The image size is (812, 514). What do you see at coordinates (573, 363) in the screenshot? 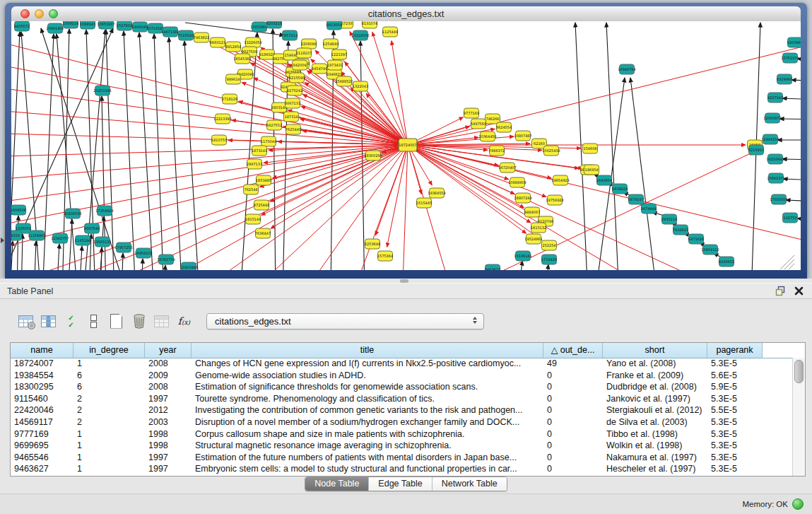
I see `cell-out_de: 49` at bounding box center [573, 363].